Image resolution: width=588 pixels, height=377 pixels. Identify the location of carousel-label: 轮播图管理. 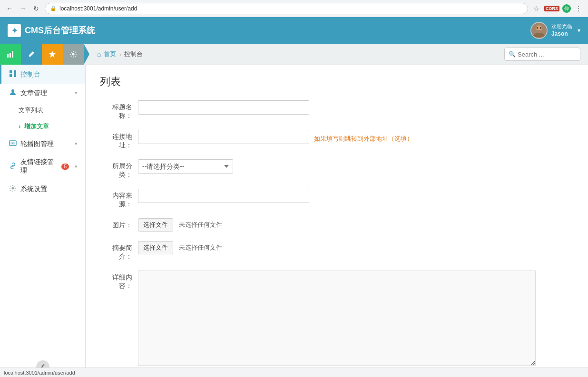
(37, 144).